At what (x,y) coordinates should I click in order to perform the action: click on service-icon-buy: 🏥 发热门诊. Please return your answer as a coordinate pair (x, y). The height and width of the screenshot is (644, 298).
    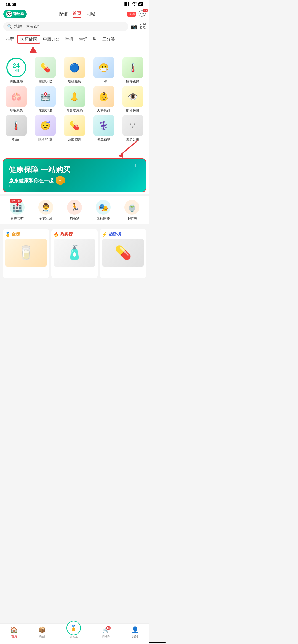
    Looking at the image, I should click on (17, 207).